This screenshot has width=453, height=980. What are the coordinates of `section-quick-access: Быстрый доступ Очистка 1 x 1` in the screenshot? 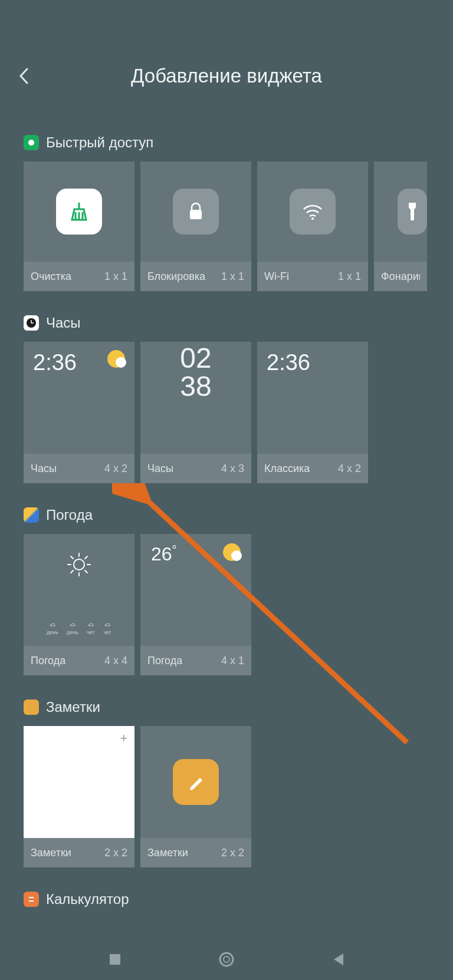 It's located at (226, 213).